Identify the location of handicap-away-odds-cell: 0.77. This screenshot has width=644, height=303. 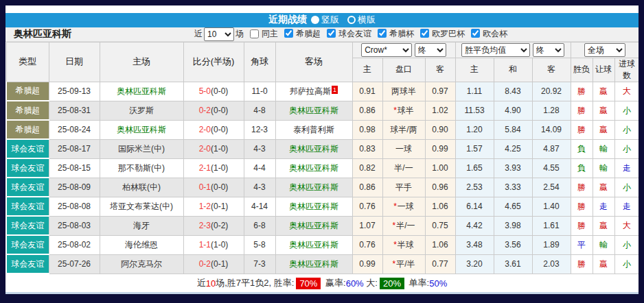
(440, 264).